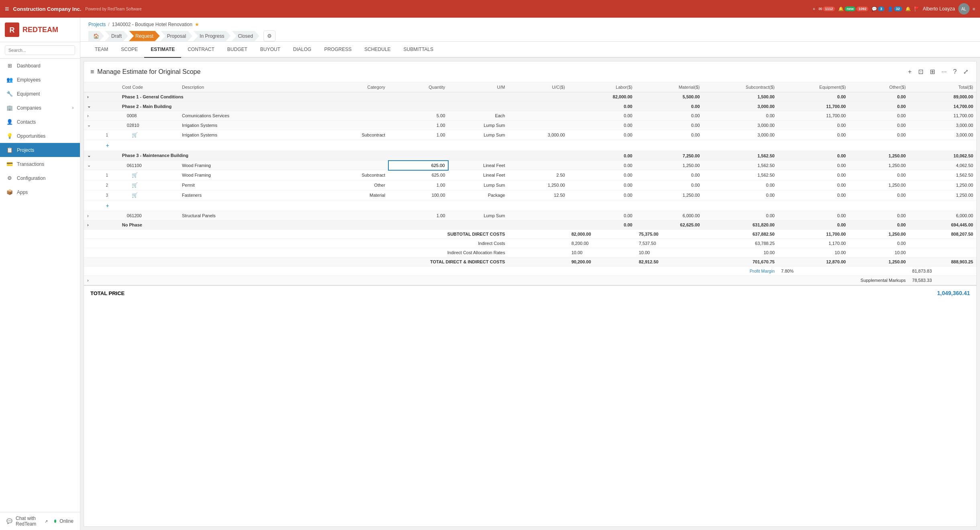 The width and height of the screenshot is (980, 530). Describe the element at coordinates (116, 36) in the screenshot. I see `step-draft: Draft` at that location.